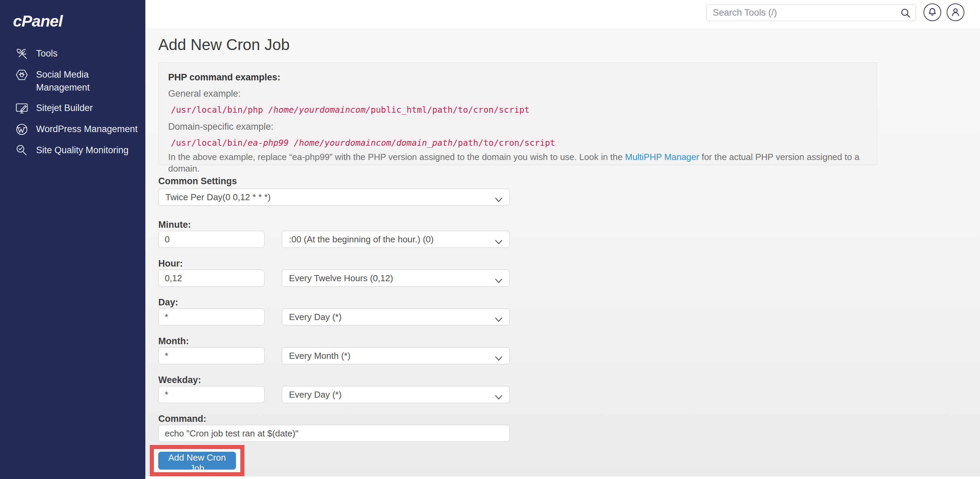  What do you see at coordinates (396, 356) in the screenshot?
I see `month-select: Every Month (*)` at bounding box center [396, 356].